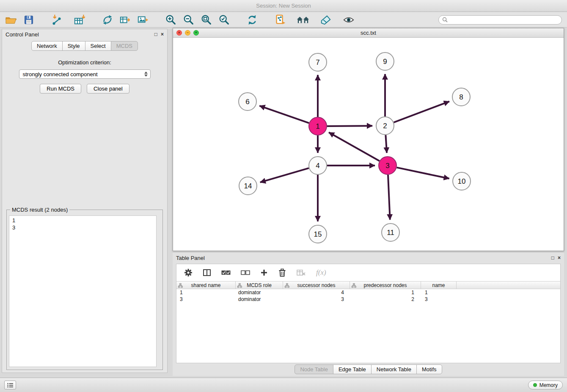 This screenshot has height=392, width=567. What do you see at coordinates (80, 20) in the screenshot?
I see `import-table-button` at bounding box center [80, 20].